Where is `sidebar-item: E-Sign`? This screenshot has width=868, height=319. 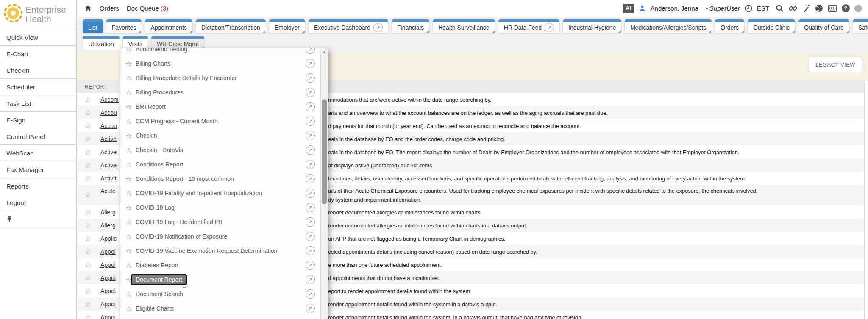
sidebar-item: E-Sign is located at coordinates (38, 119).